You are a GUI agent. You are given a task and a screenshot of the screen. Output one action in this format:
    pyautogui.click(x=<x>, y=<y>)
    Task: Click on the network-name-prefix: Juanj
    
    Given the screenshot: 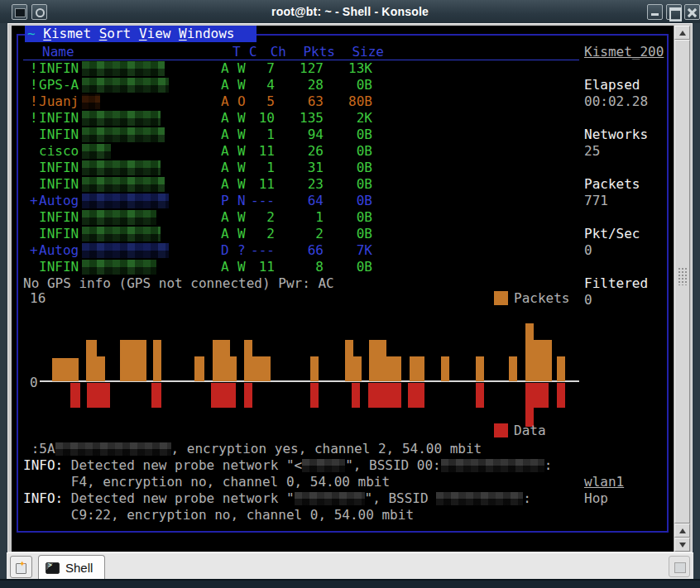 What is the action you would take?
    pyautogui.click(x=59, y=102)
    